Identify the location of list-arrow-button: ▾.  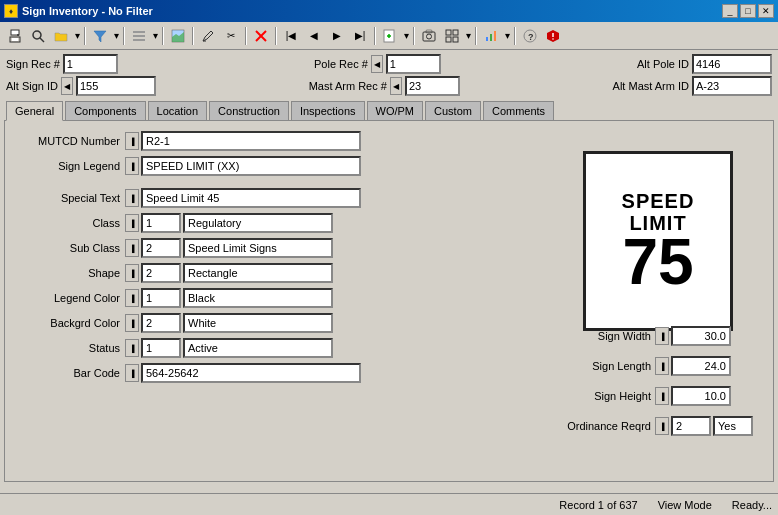
(155, 36).